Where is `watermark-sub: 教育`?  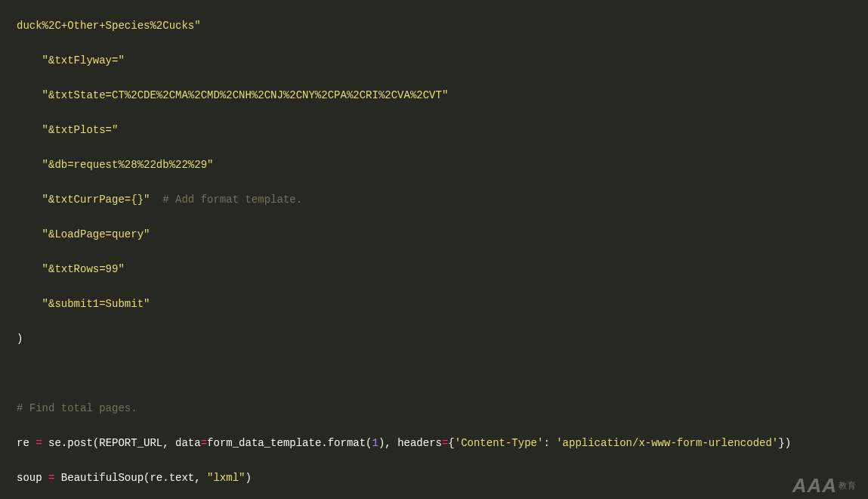
watermark-sub: 教育 is located at coordinates (848, 485).